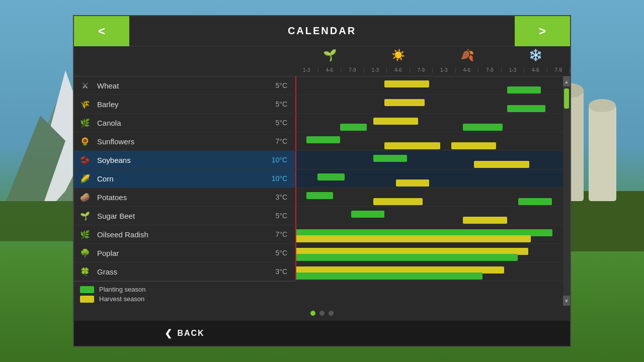 Image resolution: width=644 pixels, height=362 pixels. Describe the element at coordinates (185, 272) in the screenshot. I see `crop-row-10: 🍀Grass3°C` at that location.